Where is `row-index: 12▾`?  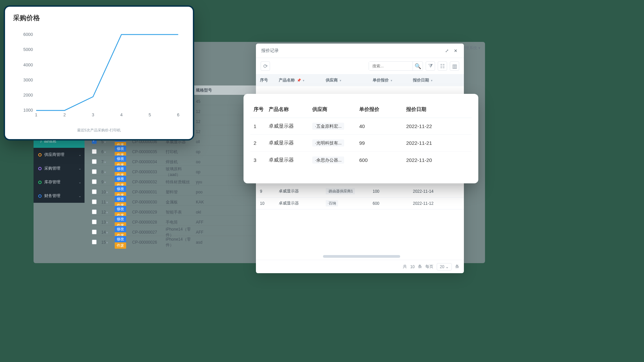 row-index: 12▾ is located at coordinates (108, 212).